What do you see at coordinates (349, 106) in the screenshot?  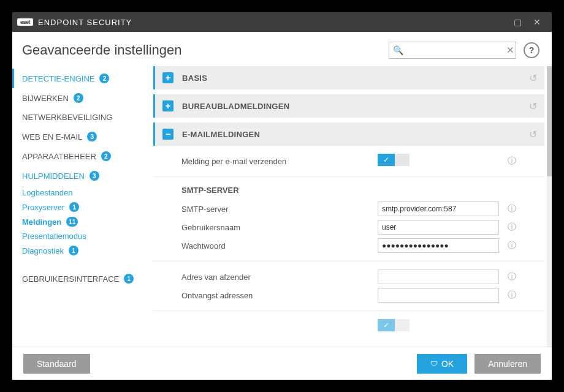 I see `section-header-bureaubladmeldingen: + BUREAUBLADMELDINGEN ↺` at bounding box center [349, 106].